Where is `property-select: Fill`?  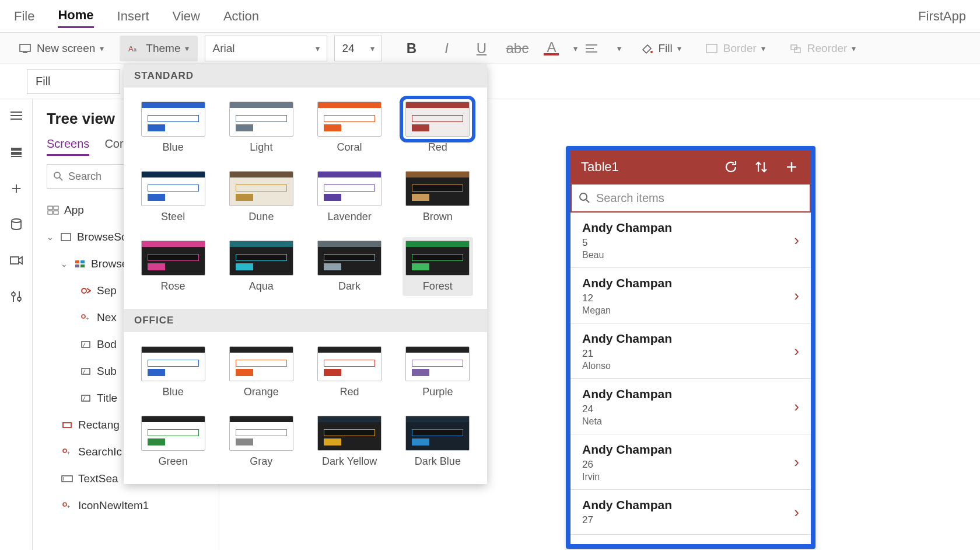 property-select: Fill is located at coordinates (74, 82).